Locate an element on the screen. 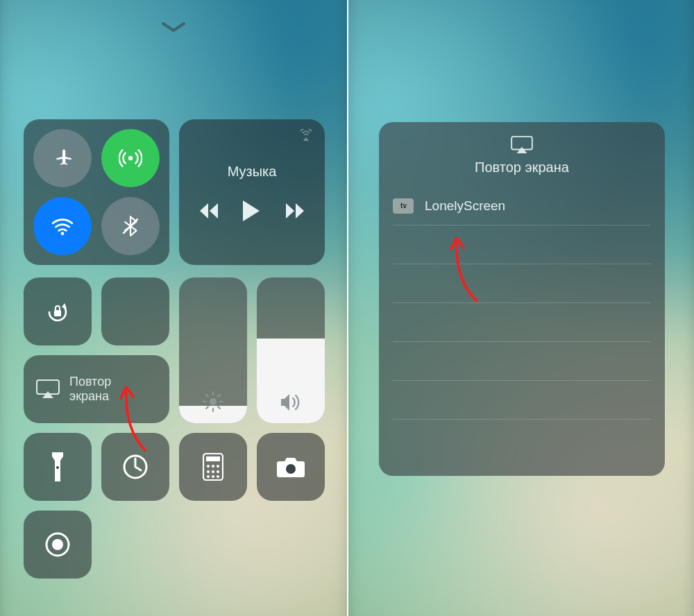  rewind-icon is located at coordinates (209, 211).